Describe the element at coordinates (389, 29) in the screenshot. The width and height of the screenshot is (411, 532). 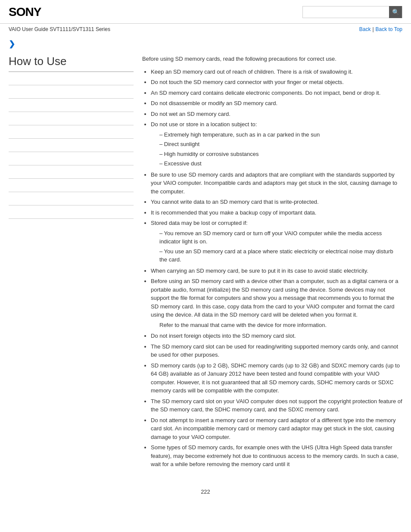
I see `back-to-top-link: Back to Top` at that location.